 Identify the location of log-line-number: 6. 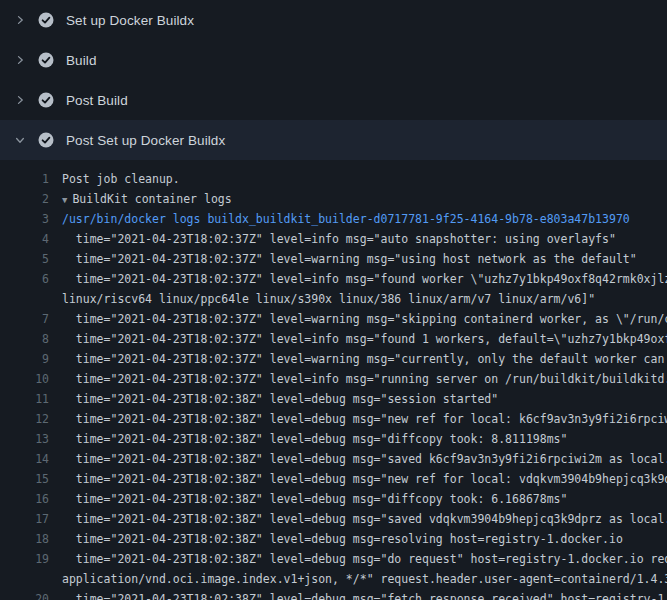
(31, 279).